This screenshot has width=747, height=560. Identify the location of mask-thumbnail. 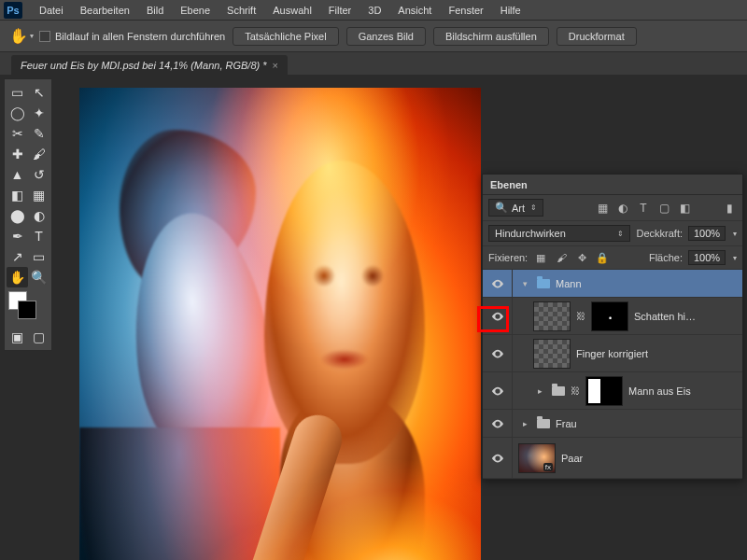
(604, 391).